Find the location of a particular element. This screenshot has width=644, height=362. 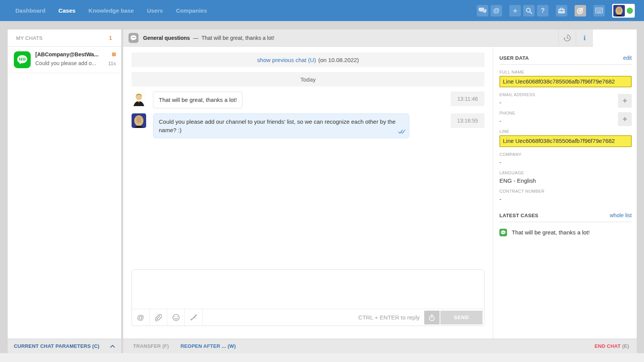

nav-actions: @ ＋ ? is located at coordinates (556, 11).